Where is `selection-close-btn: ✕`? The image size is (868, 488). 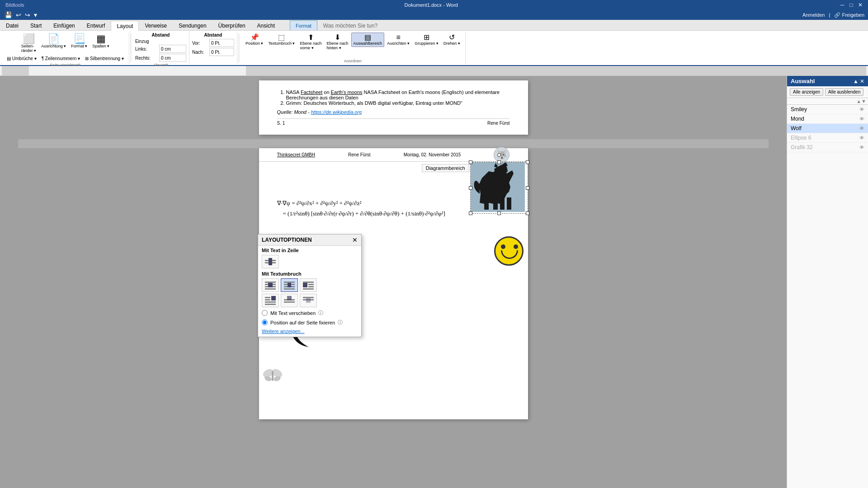
selection-close-btn: ✕ is located at coordinates (862, 81).